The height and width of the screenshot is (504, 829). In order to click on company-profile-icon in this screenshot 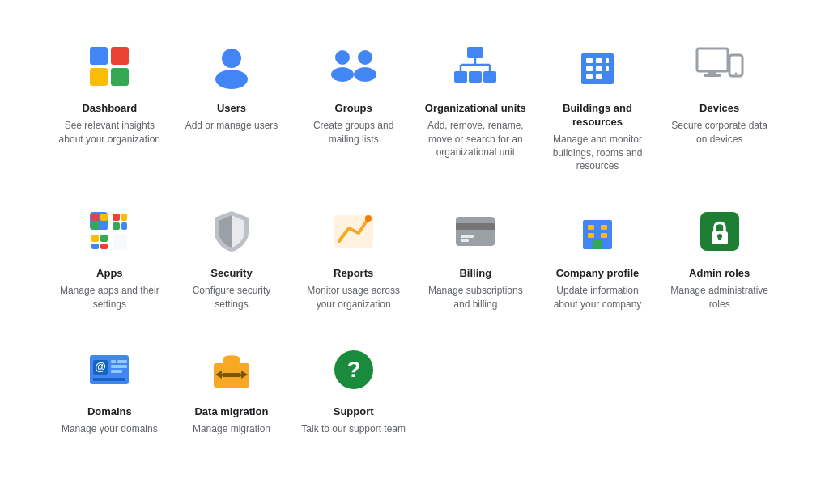, I will do `click(597, 231)`.